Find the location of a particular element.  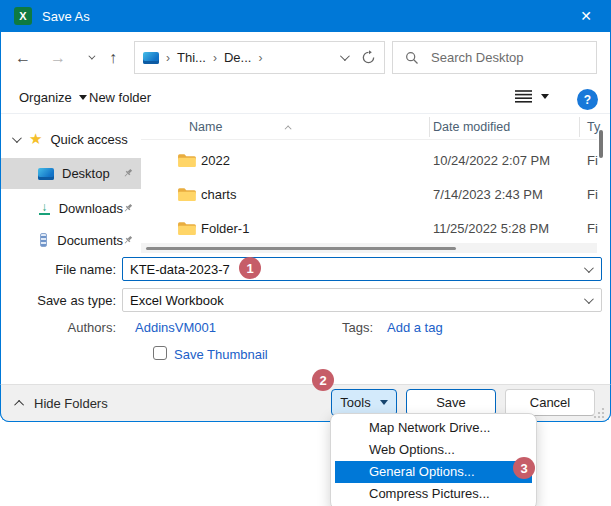

sidebar-item-label: Desktop is located at coordinates (86, 174).